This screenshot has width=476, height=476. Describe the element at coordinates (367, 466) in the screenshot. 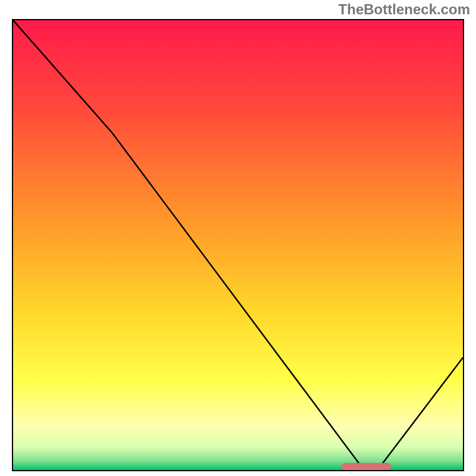

I see `optimal-marker` at that location.